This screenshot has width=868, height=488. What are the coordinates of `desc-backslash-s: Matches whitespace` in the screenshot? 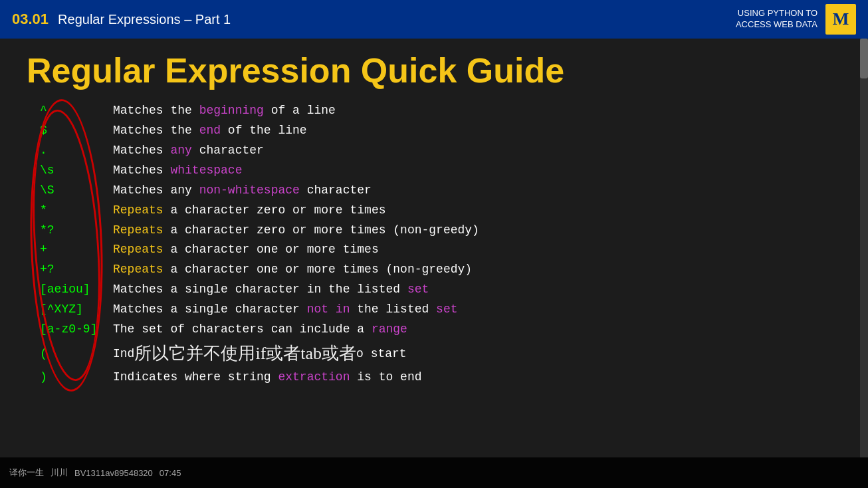 It's located at (477, 171).